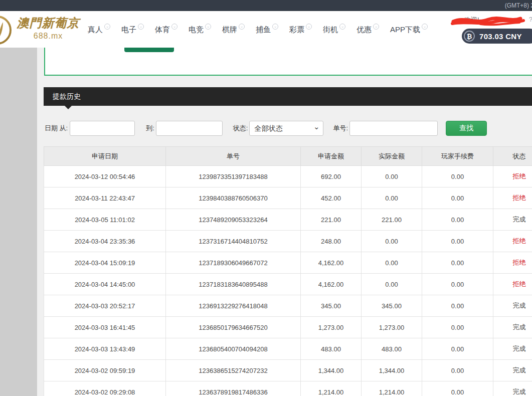  I want to click on cell-order: 1236378919817486336, so click(234, 389).